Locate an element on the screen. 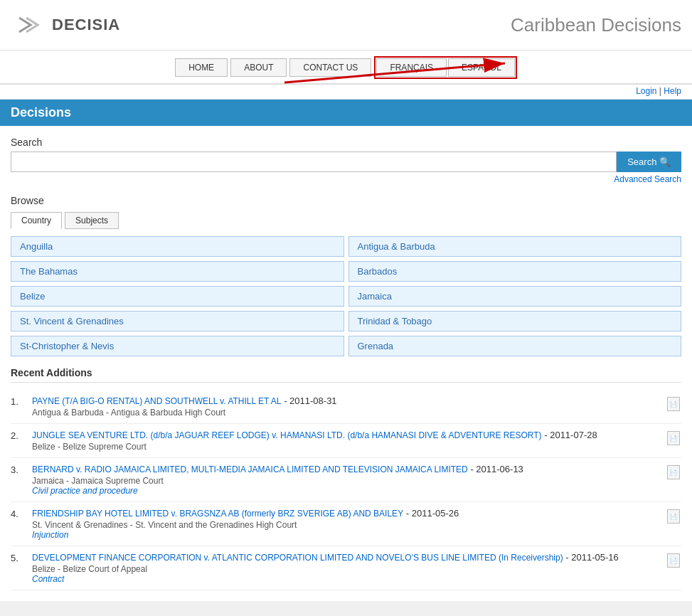  list-item: 2. JUNGLE SEA VENTURE LTD. (d/b/a JAGUAR… is located at coordinates (346, 441).